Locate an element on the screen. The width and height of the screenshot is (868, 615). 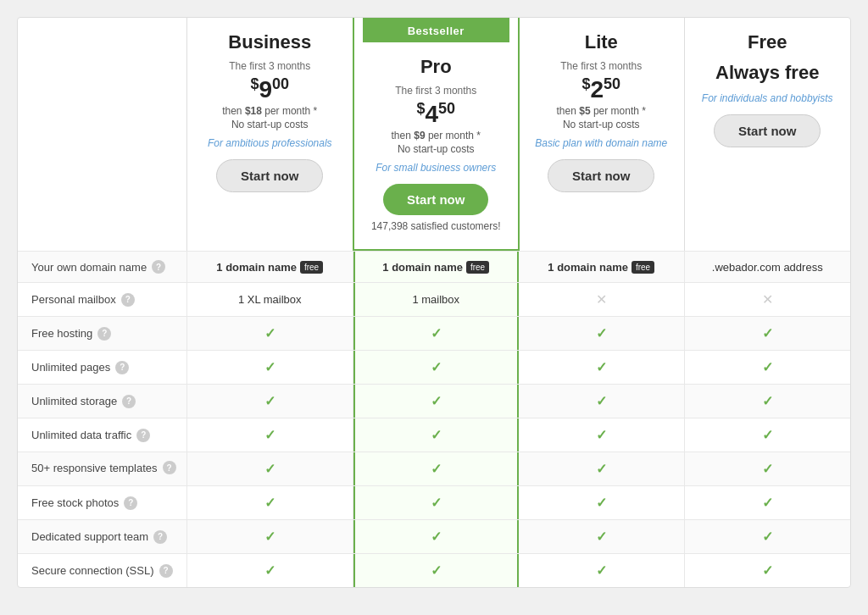
business-dollar-sign: $ is located at coordinates (254, 84).